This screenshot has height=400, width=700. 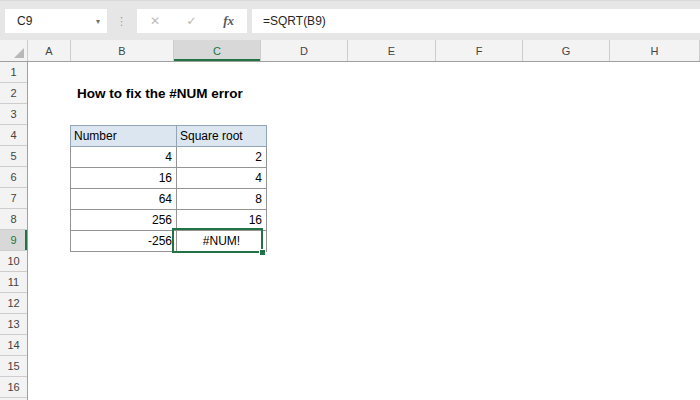 What do you see at coordinates (350, 51) in the screenshot?
I see `column-headers: A B C D E F G H` at bounding box center [350, 51].